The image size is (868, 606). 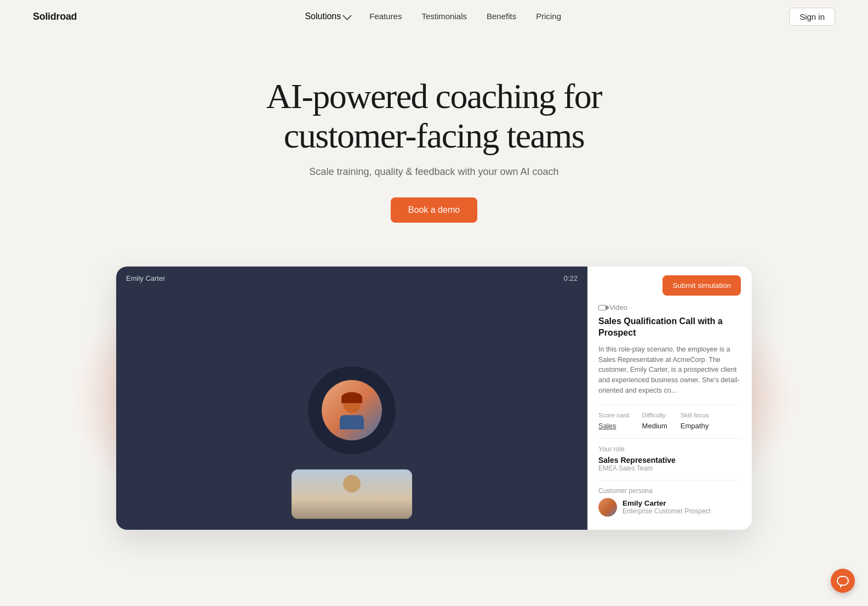 What do you see at coordinates (670, 449) in the screenshot?
I see `your-role-label: Your role` at bounding box center [670, 449].